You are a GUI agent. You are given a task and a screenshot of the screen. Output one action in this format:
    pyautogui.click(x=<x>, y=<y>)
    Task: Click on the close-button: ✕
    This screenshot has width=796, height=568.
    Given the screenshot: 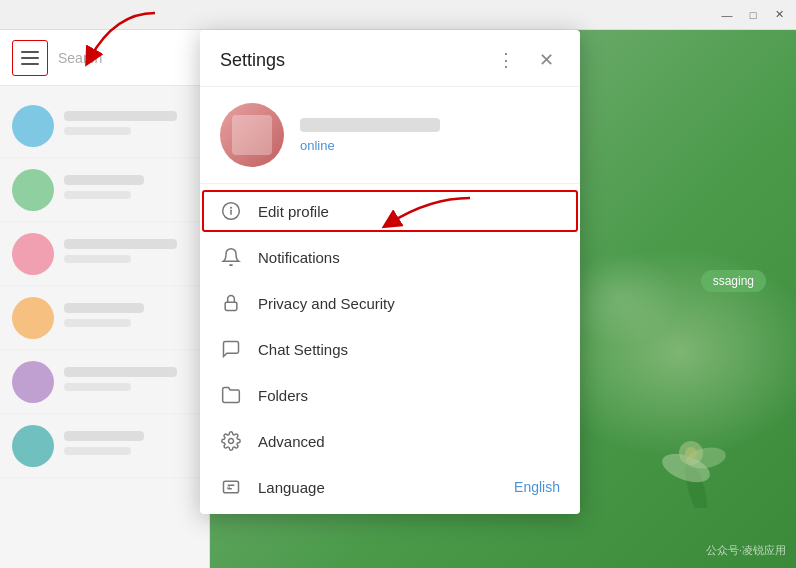 What is the action you would take?
    pyautogui.click(x=779, y=15)
    